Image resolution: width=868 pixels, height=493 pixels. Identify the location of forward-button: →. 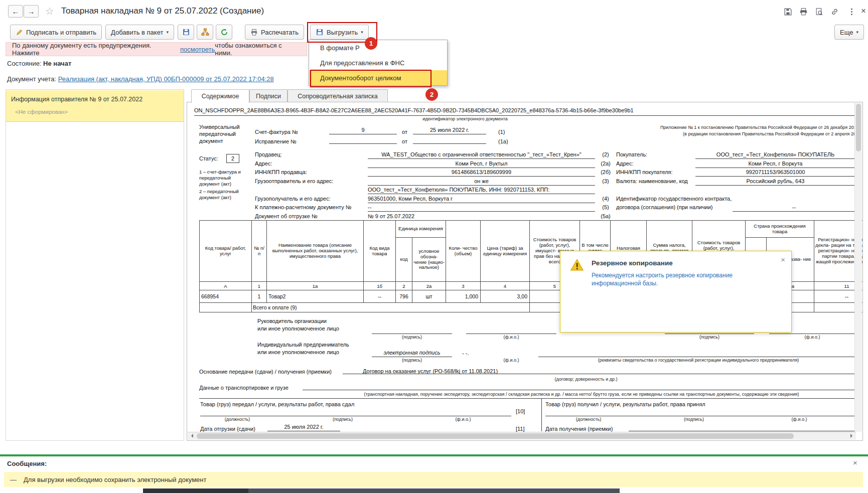
(31, 11).